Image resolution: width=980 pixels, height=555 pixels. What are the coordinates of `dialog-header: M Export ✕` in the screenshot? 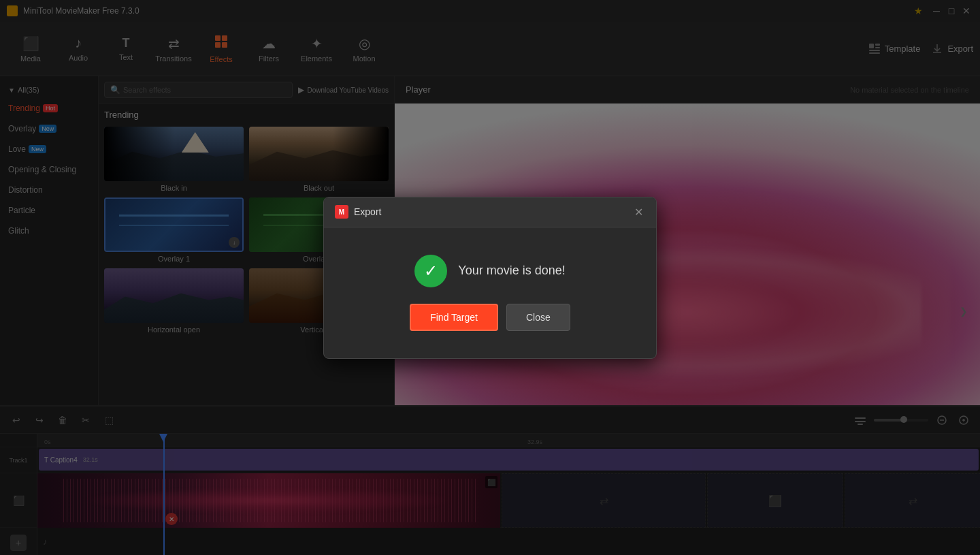 It's located at (490, 212).